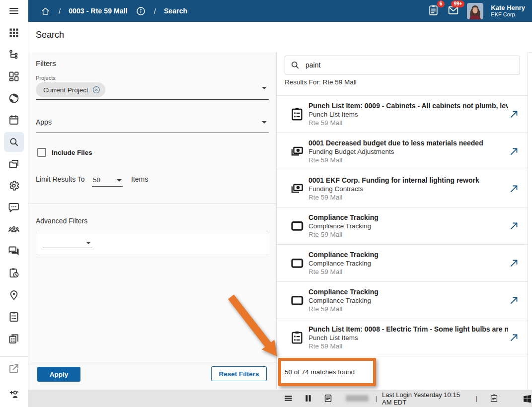  What do you see at coordinates (264, 88) in the screenshot?
I see `projects-select-caret` at bounding box center [264, 88].